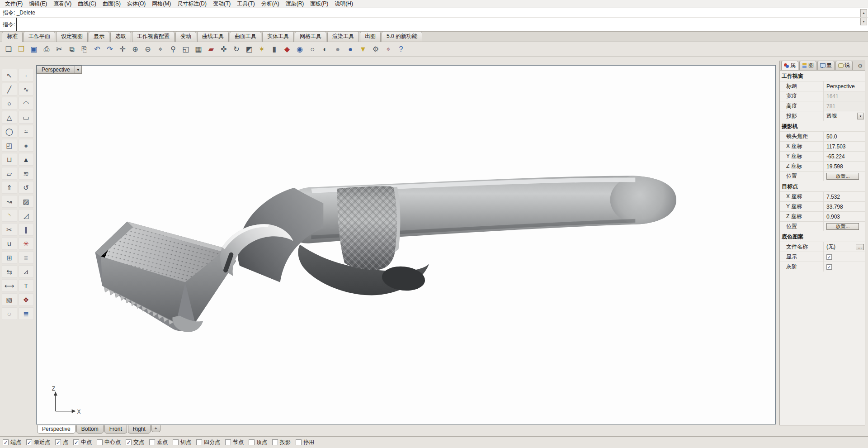  What do you see at coordinates (97, 49) in the screenshot?
I see `undo-icon: ↶` at bounding box center [97, 49].